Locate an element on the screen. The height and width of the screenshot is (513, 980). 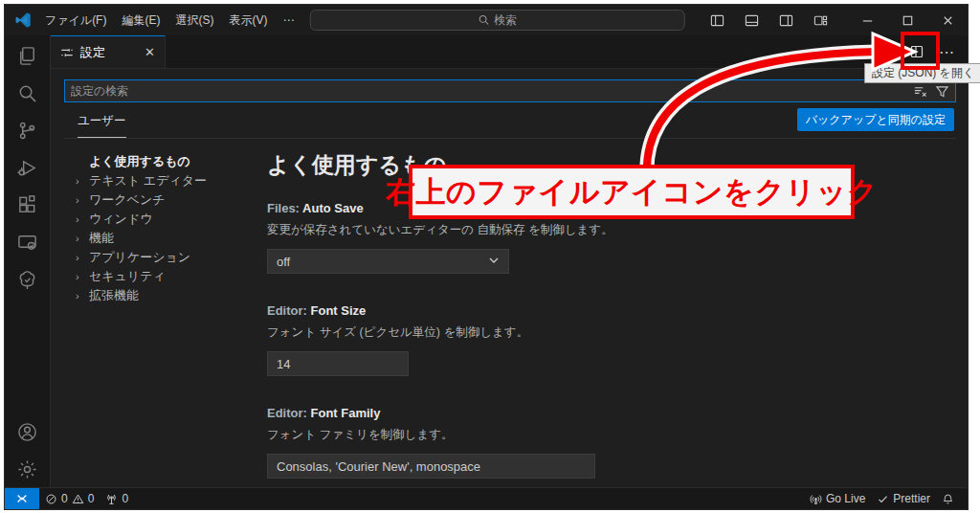
annotation-text: 右上のファイルアイコンをクリック is located at coordinates (632, 192).